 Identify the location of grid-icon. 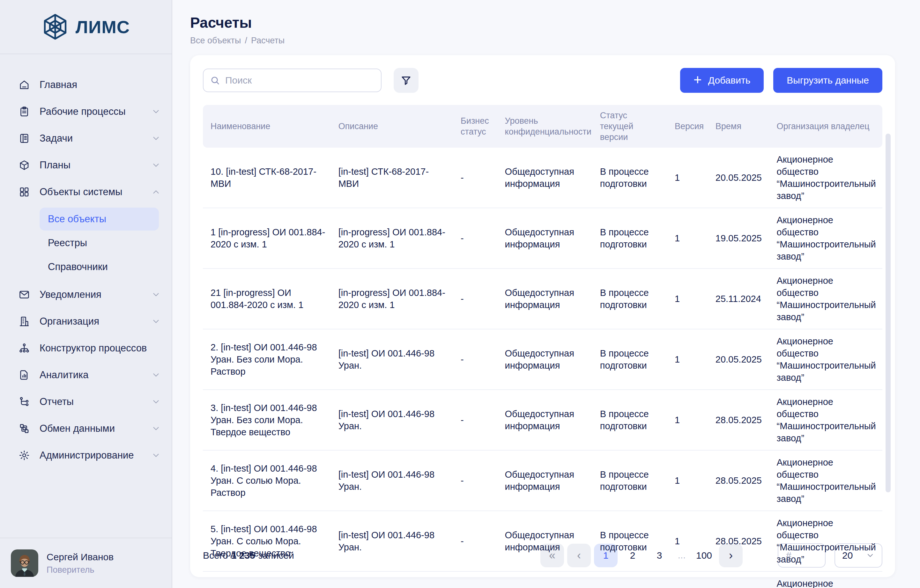
(24, 192).